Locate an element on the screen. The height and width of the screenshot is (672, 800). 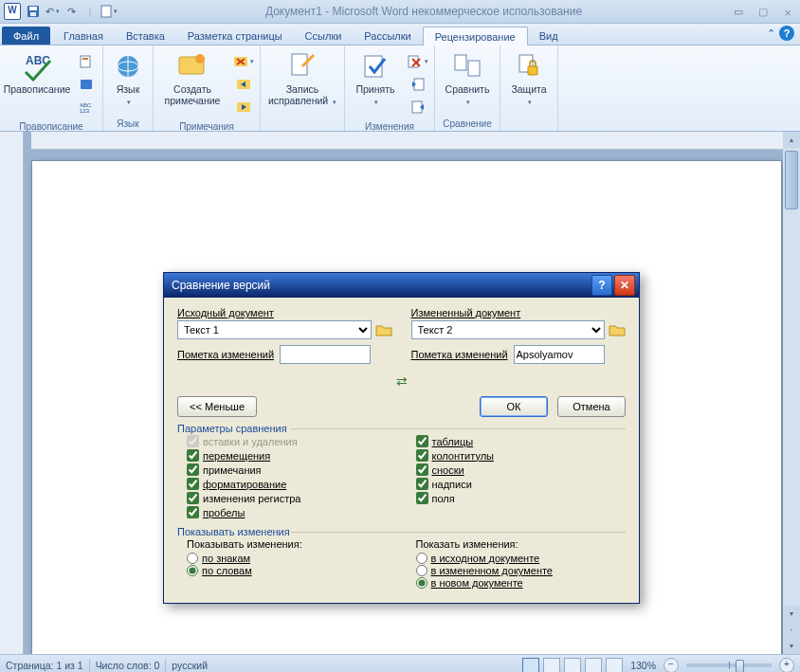
dialog-help-icon: ? is located at coordinates (602, 285).